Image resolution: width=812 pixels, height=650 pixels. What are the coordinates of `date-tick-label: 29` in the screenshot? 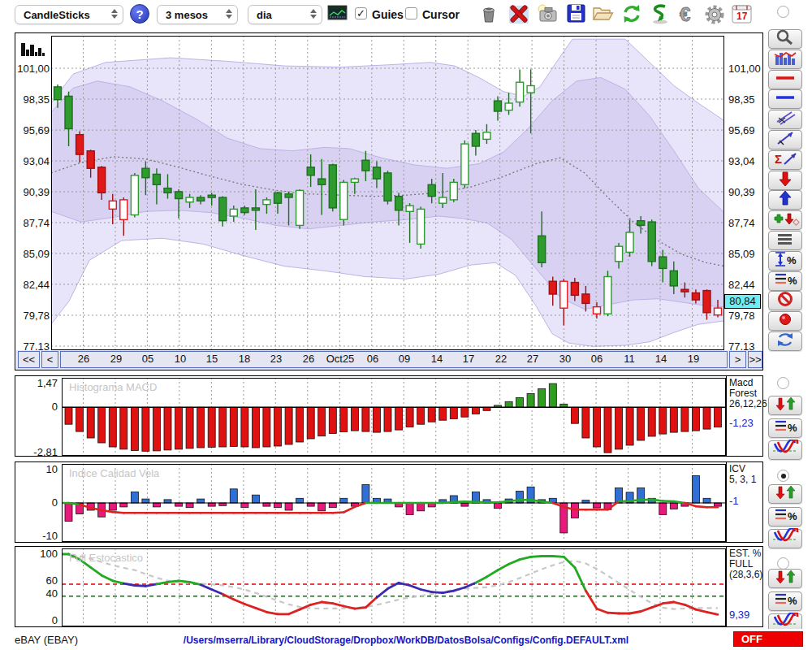 It's located at (116, 359).